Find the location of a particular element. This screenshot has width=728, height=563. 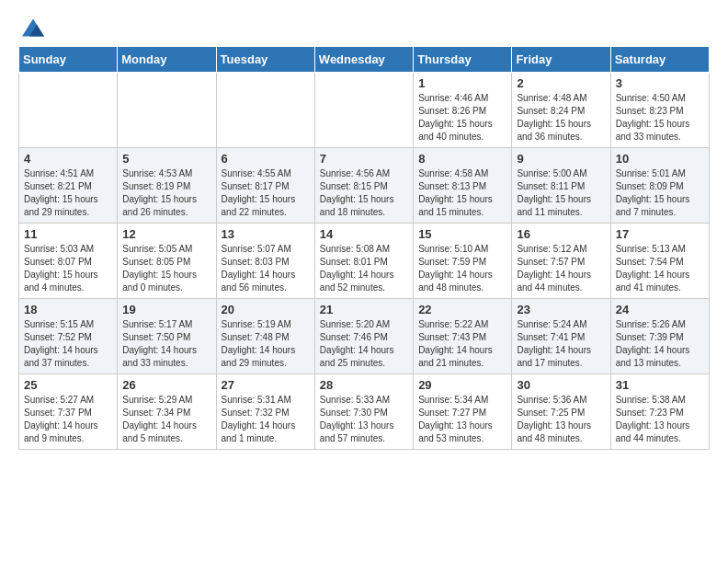

calendar-cell: 2Sunrise: 4:48 AM Sunset: 8:24 PM Daylig… is located at coordinates (561, 110).